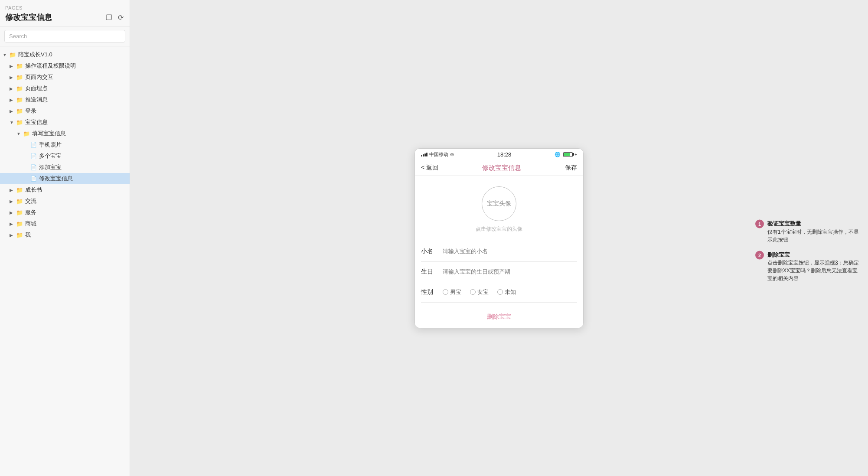 This screenshot has height=476, width=868. I want to click on gender-label-2: 未知, so click(510, 292).